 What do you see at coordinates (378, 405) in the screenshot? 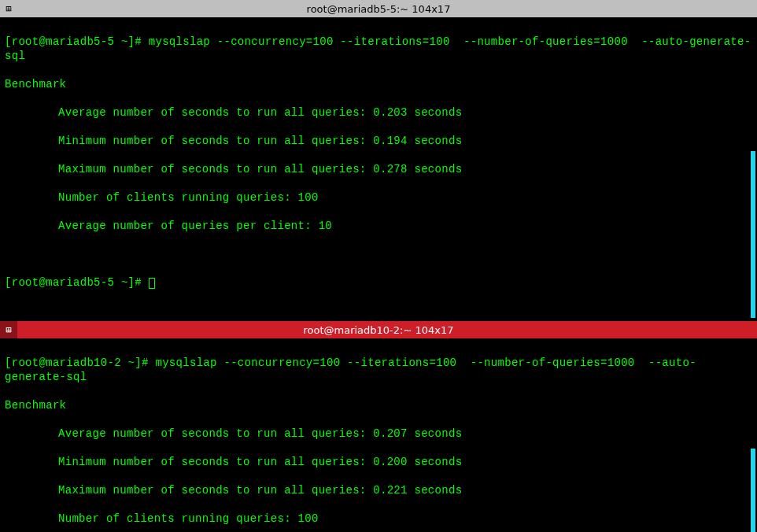
I see `benchmark-label-2: Benchmark` at bounding box center [378, 405].